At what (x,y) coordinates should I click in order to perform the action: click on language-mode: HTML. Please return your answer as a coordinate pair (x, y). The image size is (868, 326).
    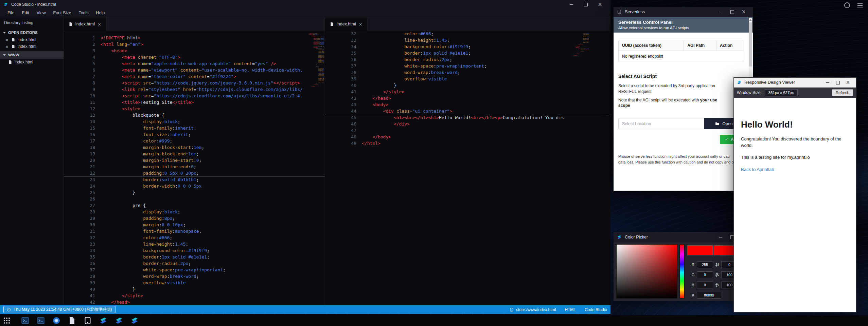
    Looking at the image, I should click on (570, 310).